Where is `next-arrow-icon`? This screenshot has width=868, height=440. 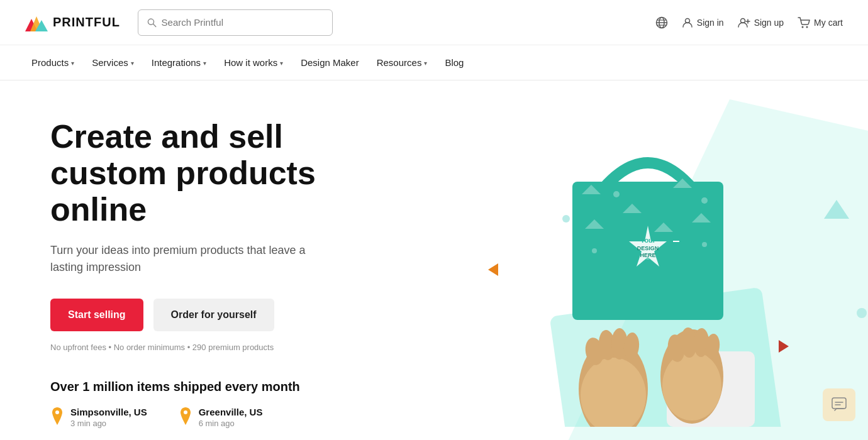
next-arrow-icon is located at coordinates (784, 346).